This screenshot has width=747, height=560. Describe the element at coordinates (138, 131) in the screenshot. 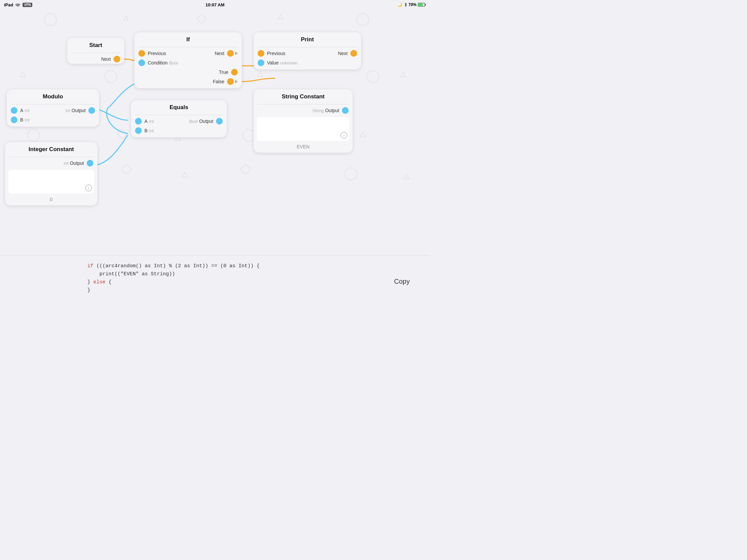

I see `equals-b-port` at that location.